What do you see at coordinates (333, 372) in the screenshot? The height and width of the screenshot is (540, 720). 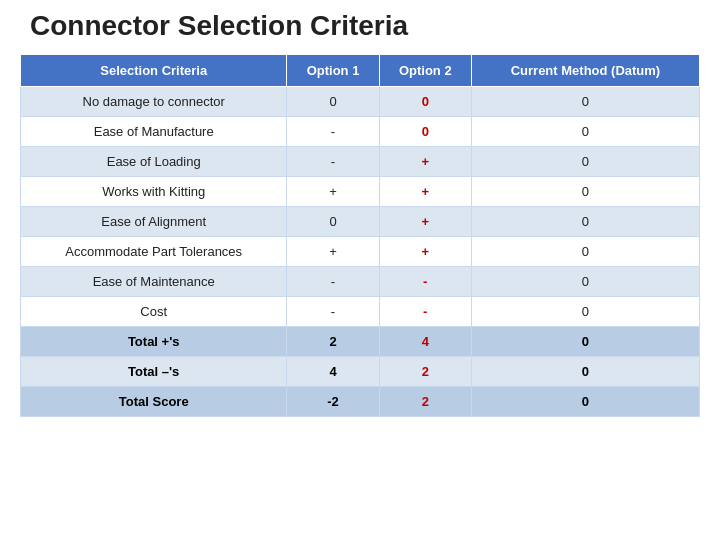 I see `footer-option1: 4` at bounding box center [333, 372].